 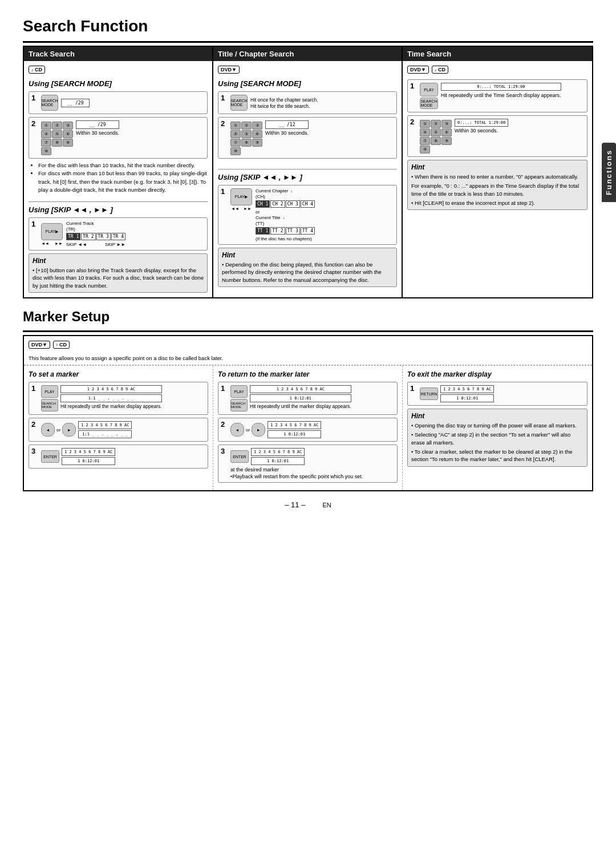 What do you see at coordinates (111, 398) in the screenshot?
I see `set-s1-sub: 1:1 _ _ . _ _ . _ _` at bounding box center [111, 398].